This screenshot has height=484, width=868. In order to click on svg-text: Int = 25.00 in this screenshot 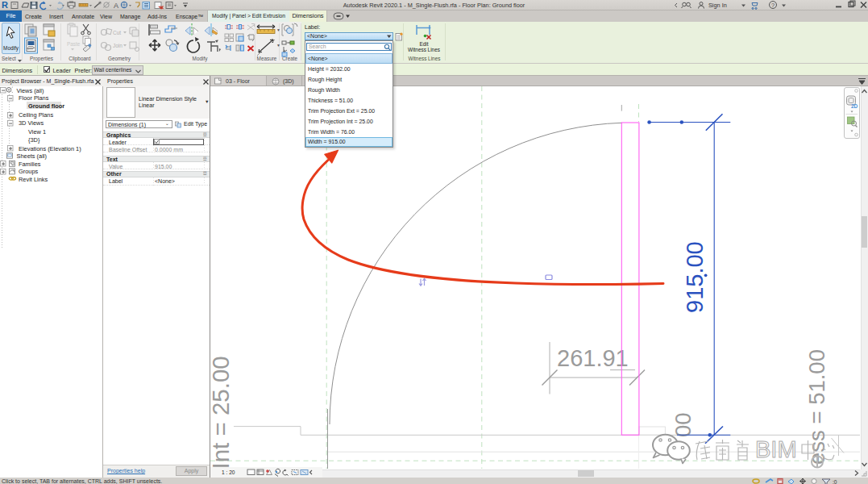, I will do `click(222, 412)`.